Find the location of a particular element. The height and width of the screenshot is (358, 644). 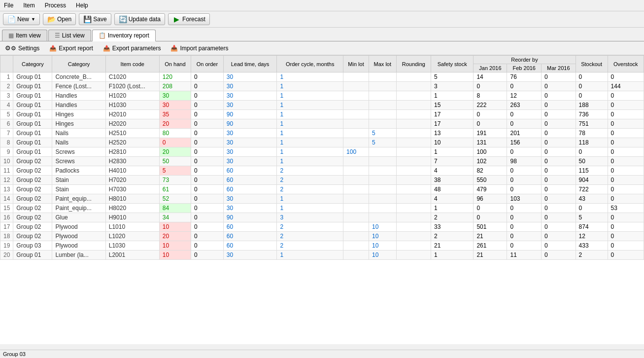

cell-rownum: 2 is located at coordinates (7, 87).